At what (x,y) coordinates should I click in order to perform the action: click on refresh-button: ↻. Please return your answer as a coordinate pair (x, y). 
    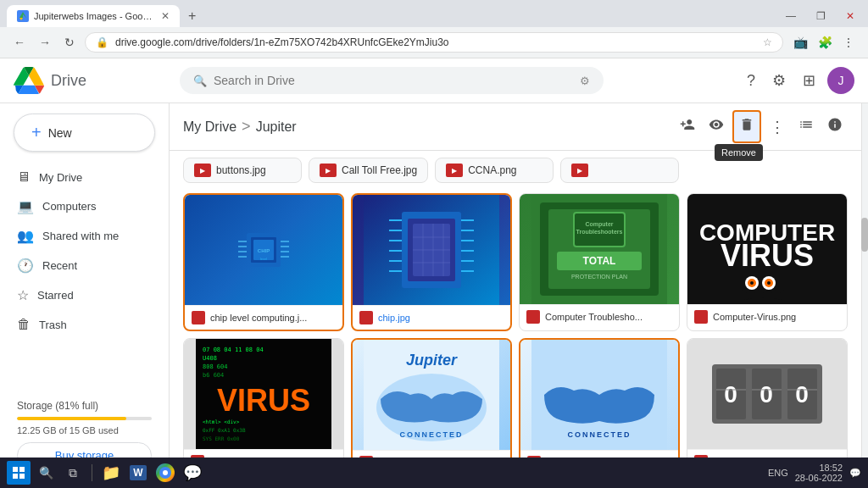
    Looking at the image, I should click on (70, 42).